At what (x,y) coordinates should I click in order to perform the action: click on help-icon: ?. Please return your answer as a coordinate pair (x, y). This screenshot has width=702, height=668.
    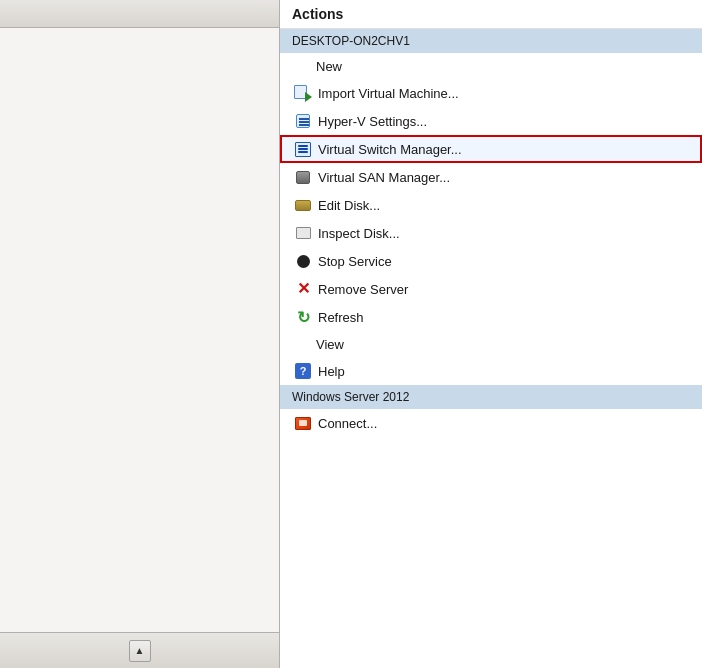
    Looking at the image, I should click on (303, 371).